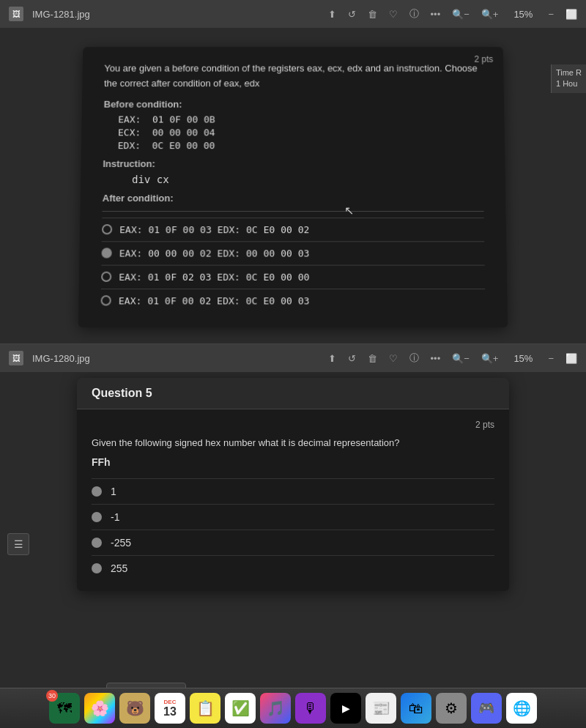 The height and width of the screenshot is (728, 586). I want to click on dock-news: 📰, so click(381, 708).